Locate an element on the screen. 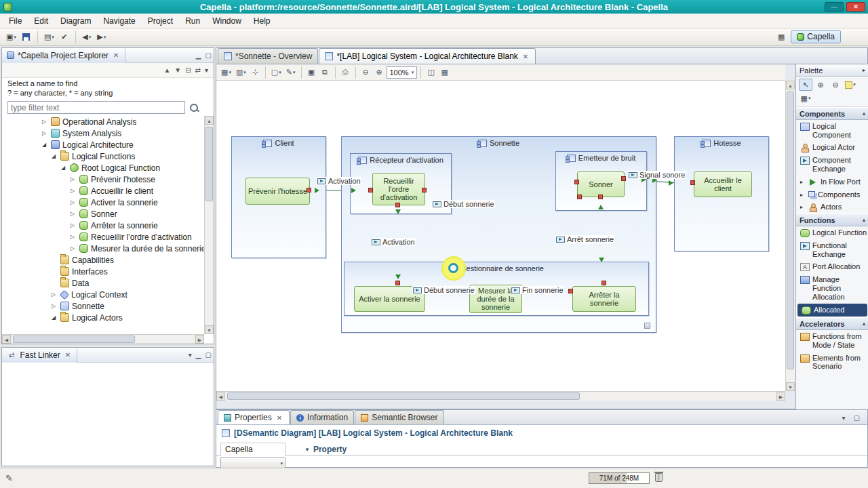 Image resolution: width=868 pixels, height=488 pixels. function-sonner: Sonner is located at coordinates (601, 184).